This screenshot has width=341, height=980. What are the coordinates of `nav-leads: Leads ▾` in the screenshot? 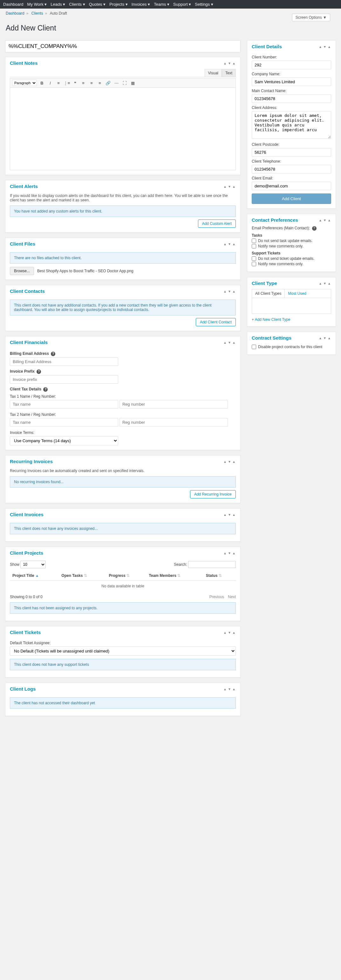 It's located at (58, 5).